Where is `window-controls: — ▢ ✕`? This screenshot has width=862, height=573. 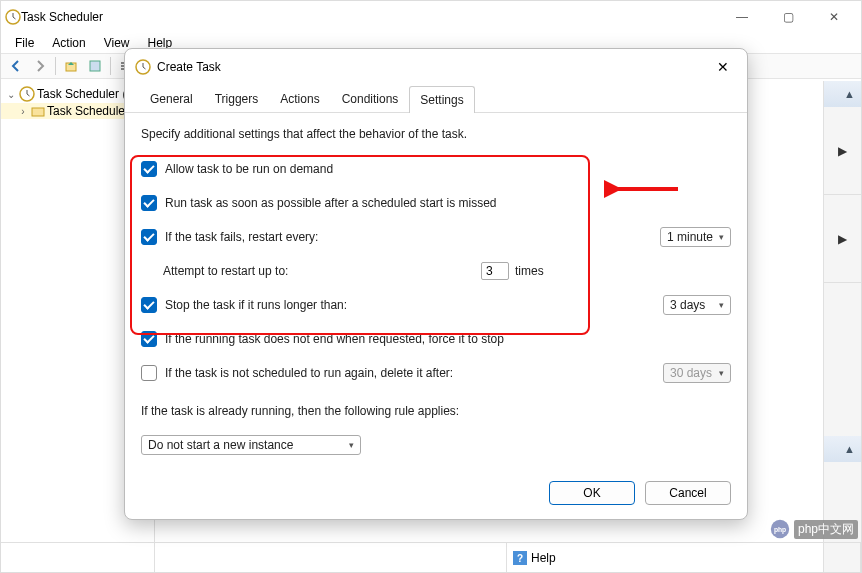 window-controls: — ▢ ✕ is located at coordinates (788, 17).